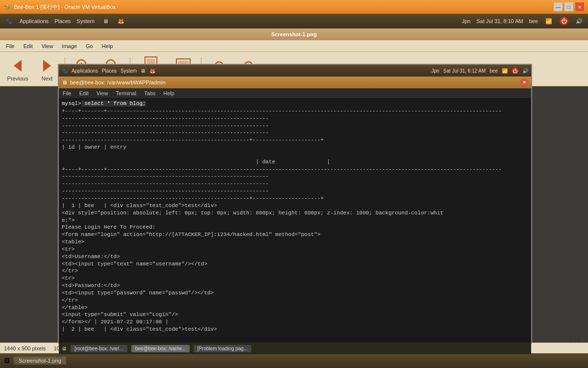 The height and width of the screenshot is (368, 588). What do you see at coordinates (10, 46) in the screenshot?
I see `menu-file: File` at bounding box center [10, 46].